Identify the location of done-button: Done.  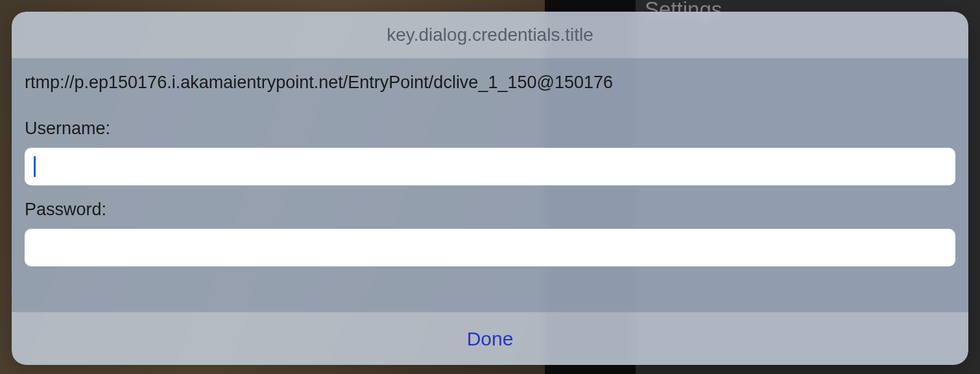
(490, 338).